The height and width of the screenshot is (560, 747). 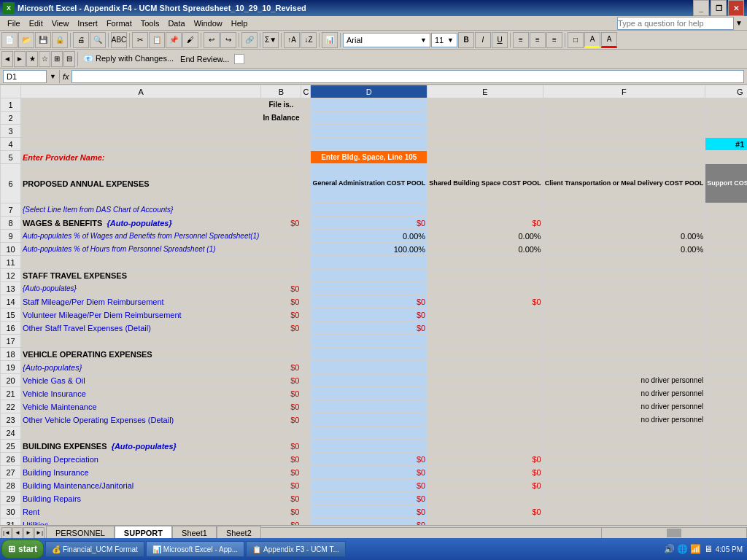 What do you see at coordinates (249, 40) in the screenshot?
I see `hyperlink-button: 🔗` at bounding box center [249, 40].